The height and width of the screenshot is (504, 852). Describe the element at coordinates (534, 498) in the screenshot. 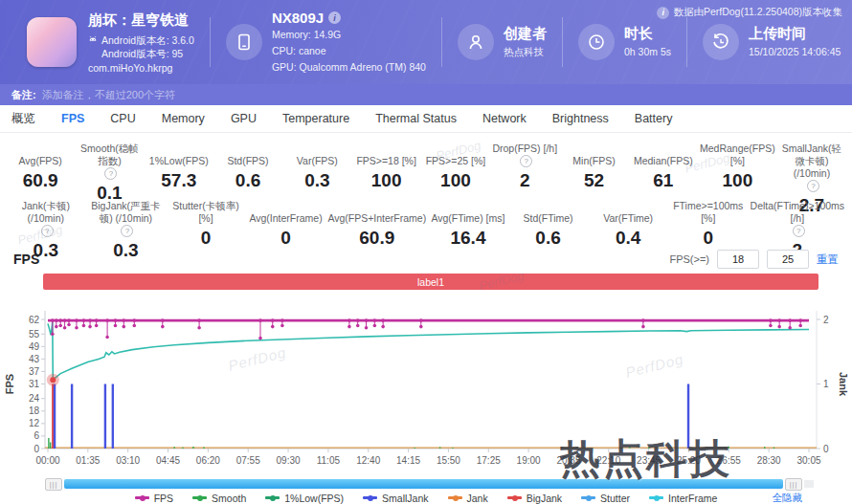

I see `legend-item-BigJank: BigJank` at that location.